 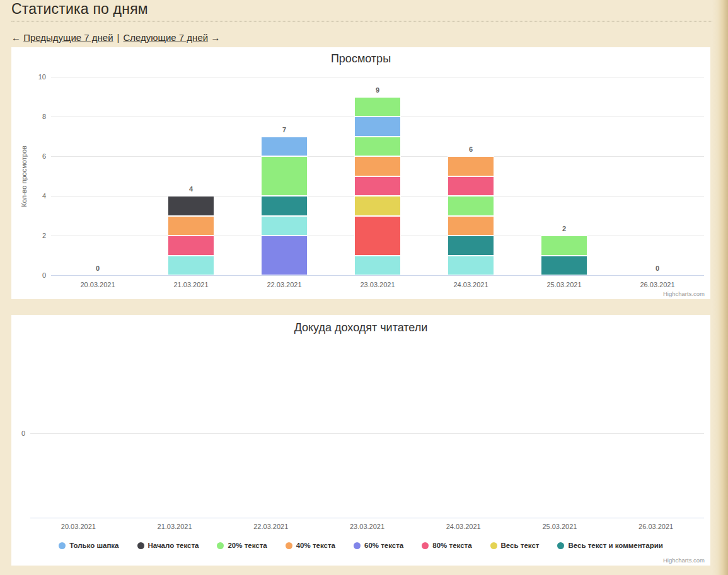 I want to click on y-tick-label: 8, so click(x=33, y=117).